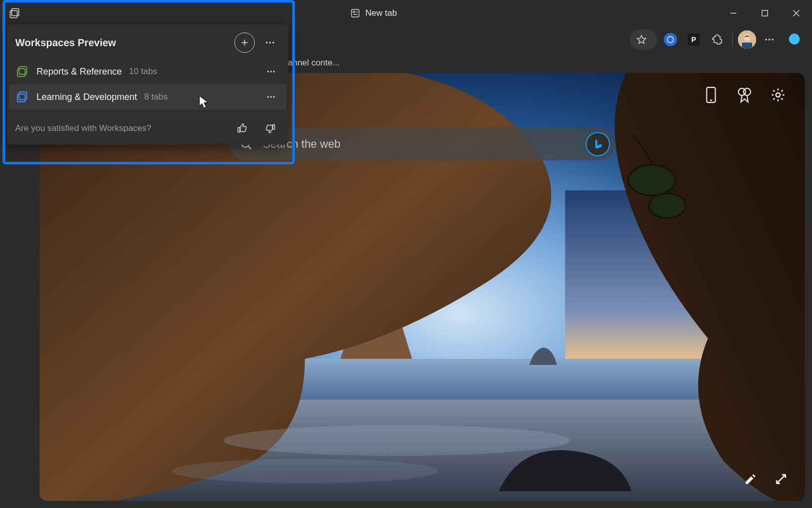 The height and width of the screenshot is (508, 812). What do you see at coordinates (270, 128) in the screenshot?
I see `feedback-thumbs-down-button` at bounding box center [270, 128].